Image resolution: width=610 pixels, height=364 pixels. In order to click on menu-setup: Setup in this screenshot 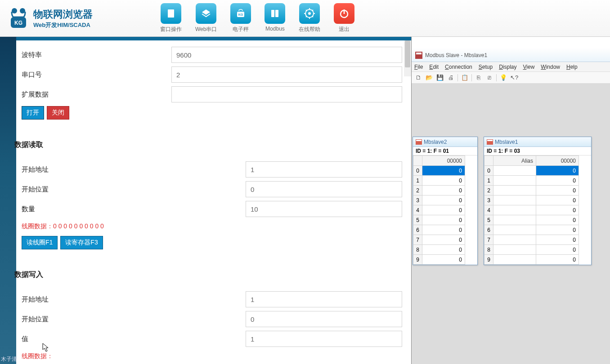, I will do `click(486, 67)`.